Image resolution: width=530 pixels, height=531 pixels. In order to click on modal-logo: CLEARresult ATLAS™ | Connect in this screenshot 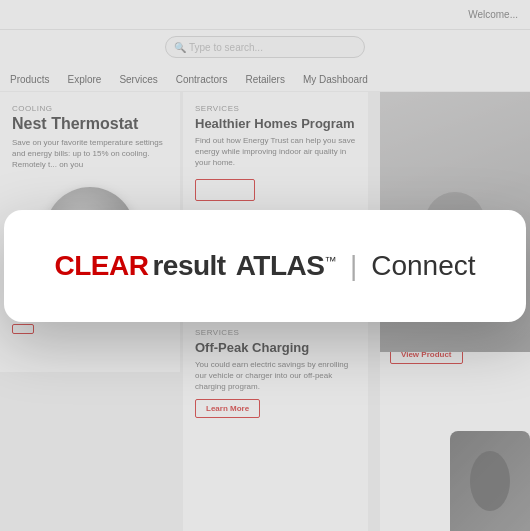, I will do `click(264, 266)`.